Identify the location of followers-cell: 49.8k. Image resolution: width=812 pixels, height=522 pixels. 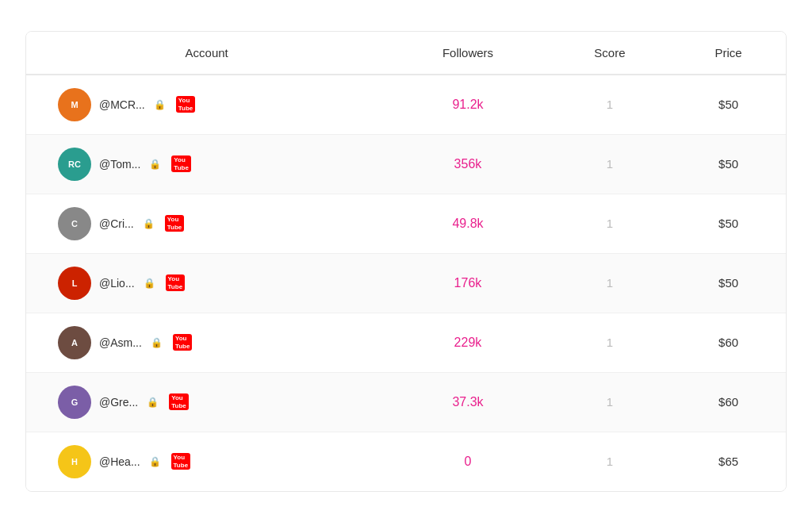
(468, 224).